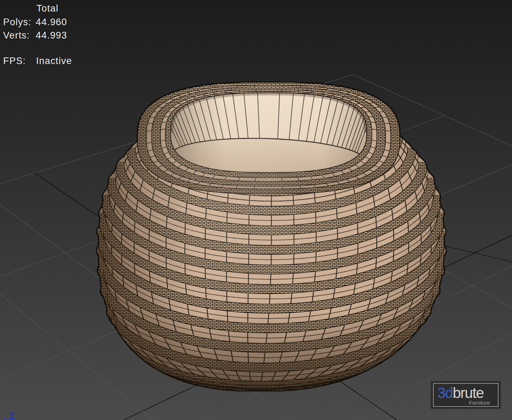  I want to click on svg-text: FPS:, so click(15, 61).